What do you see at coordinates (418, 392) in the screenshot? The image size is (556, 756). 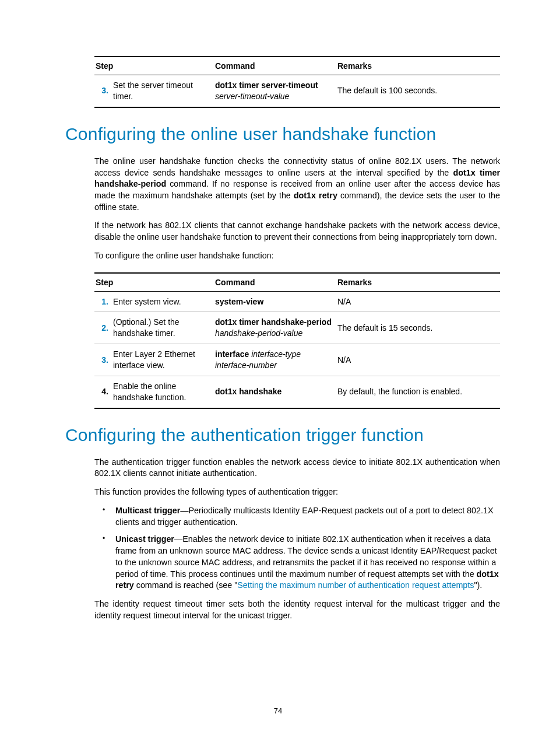 I see `remarks-cell: By default, the function is enabled.` at bounding box center [418, 392].